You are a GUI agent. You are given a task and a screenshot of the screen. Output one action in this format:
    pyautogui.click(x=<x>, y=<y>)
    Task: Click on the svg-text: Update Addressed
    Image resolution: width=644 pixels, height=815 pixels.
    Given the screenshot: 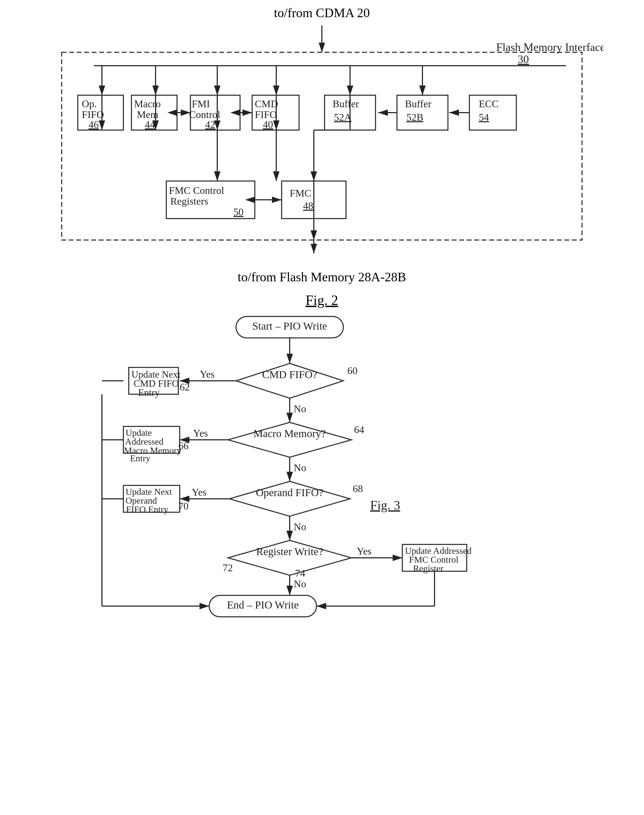 What is the action you would take?
    pyautogui.click(x=438, y=551)
    